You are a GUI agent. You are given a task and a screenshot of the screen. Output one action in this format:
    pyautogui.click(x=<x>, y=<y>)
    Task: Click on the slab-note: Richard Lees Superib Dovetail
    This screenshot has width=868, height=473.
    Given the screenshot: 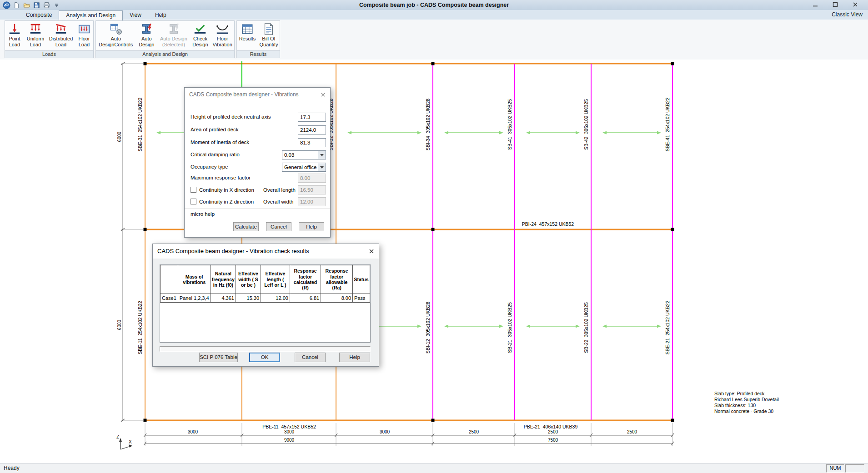 What is the action you would take?
    pyautogui.click(x=747, y=399)
    